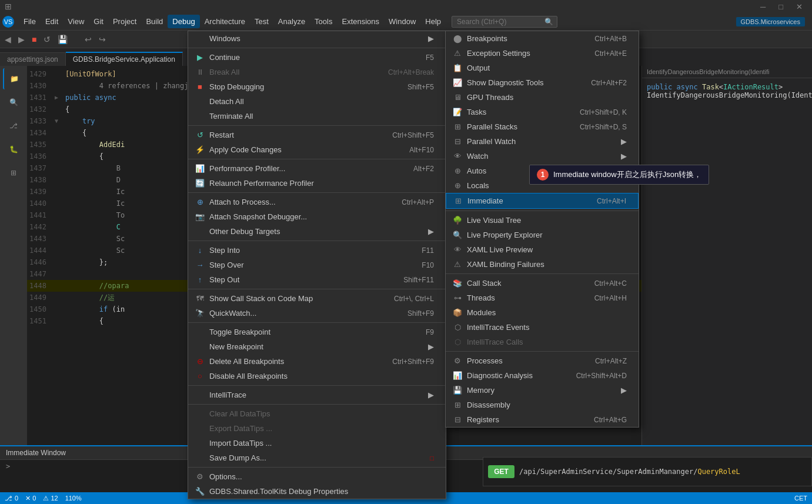  Describe the element at coordinates (51, 499) in the screenshot. I see `statusbar-warnings: ⚠ 12` at that location.